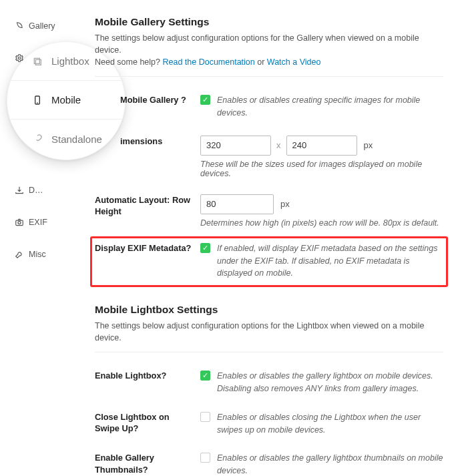 This screenshot has height=476, width=458. I want to click on sidebar-item-d: D…, so click(49, 195).